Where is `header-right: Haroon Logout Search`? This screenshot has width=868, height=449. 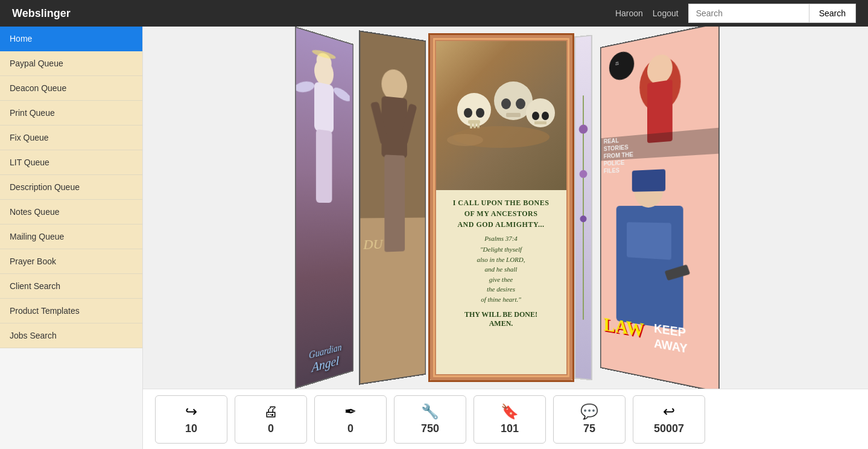 header-right: Haroon Logout Search is located at coordinates (736, 13).